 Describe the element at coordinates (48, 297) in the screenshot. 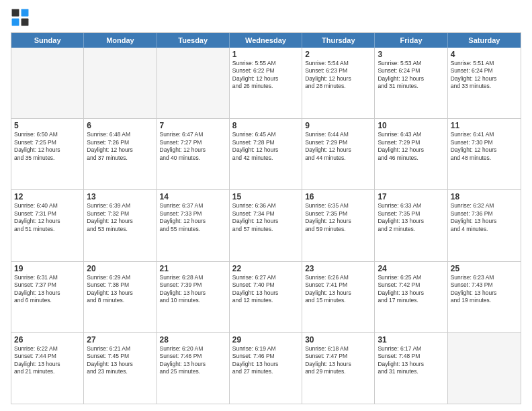

I see `calendar-cell: 19Sunrise: 6:31 AM Sunset: 7:37 PM Dayli…` at that location.